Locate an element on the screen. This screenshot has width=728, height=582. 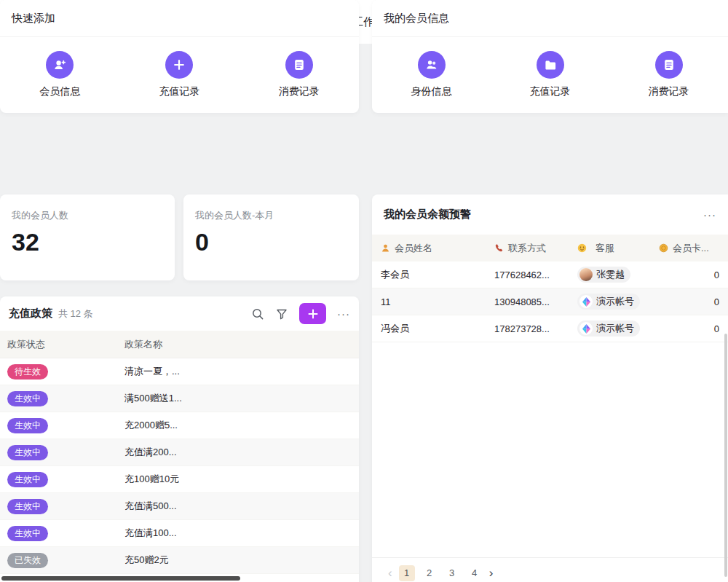
vertical-scrollbar is located at coordinates (726, 455).